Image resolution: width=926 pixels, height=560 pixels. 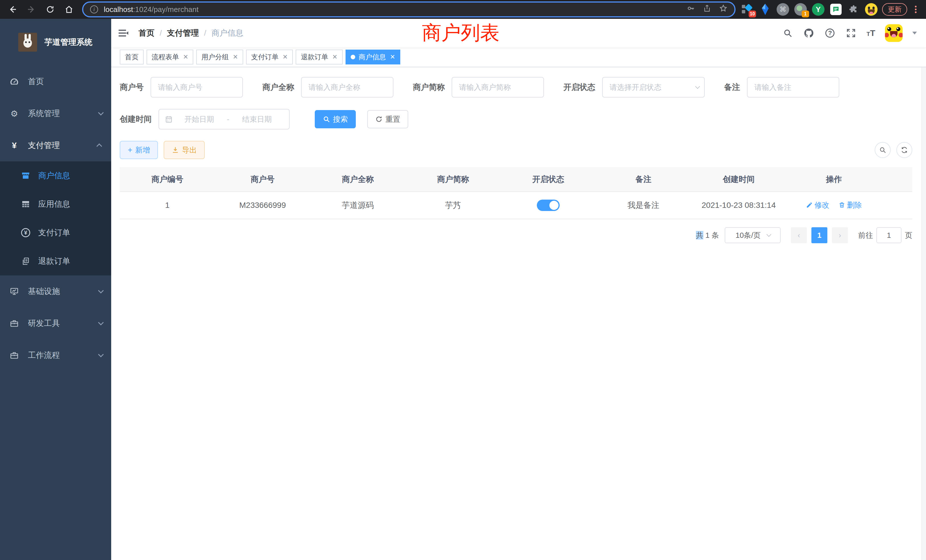 What do you see at coordinates (168, 180) in the screenshot?
I see `col-merchant-id: 商户编号` at bounding box center [168, 180].